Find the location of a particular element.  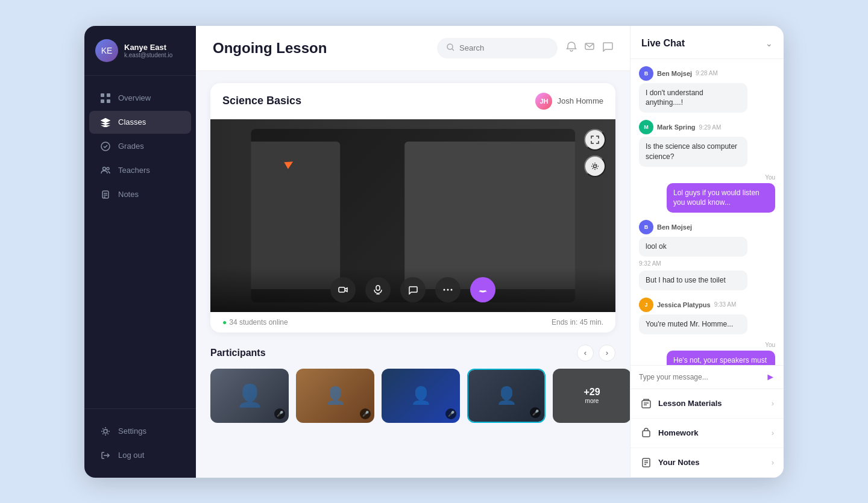

participants-next: › is located at coordinates (607, 353).